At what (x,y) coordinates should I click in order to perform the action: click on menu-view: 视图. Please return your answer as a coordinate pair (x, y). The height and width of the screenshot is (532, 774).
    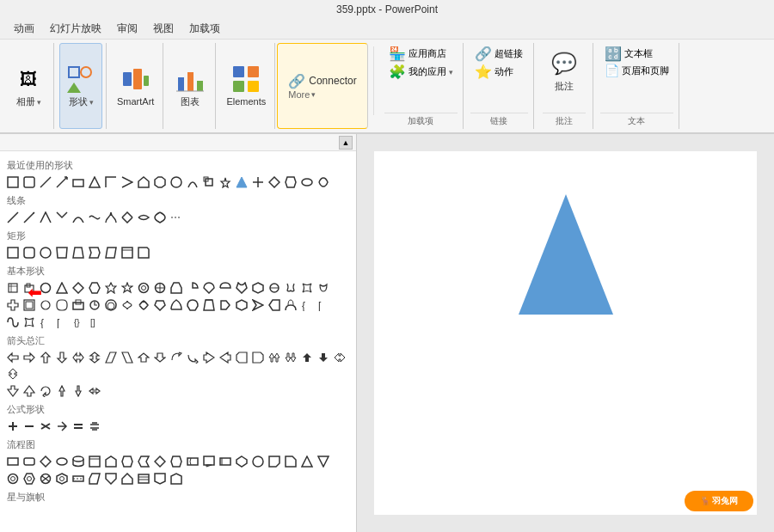
    Looking at the image, I should click on (163, 29).